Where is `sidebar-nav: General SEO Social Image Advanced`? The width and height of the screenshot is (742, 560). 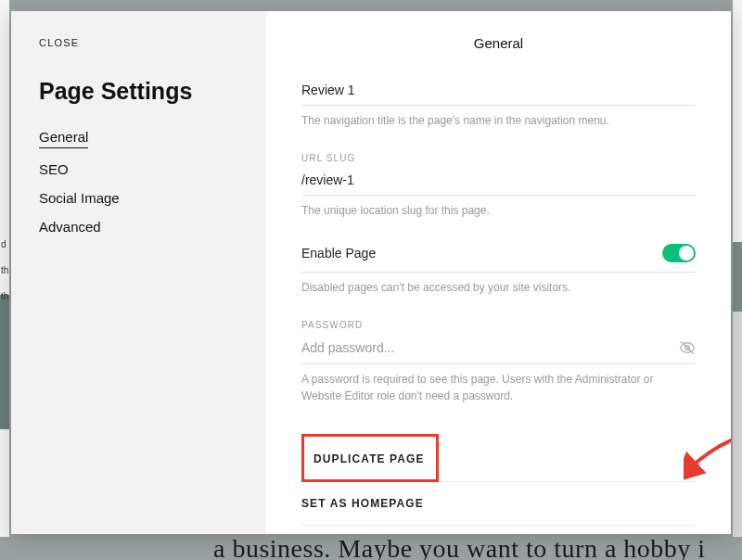 sidebar-nav: General SEO Social Image Advanced is located at coordinates (139, 182).